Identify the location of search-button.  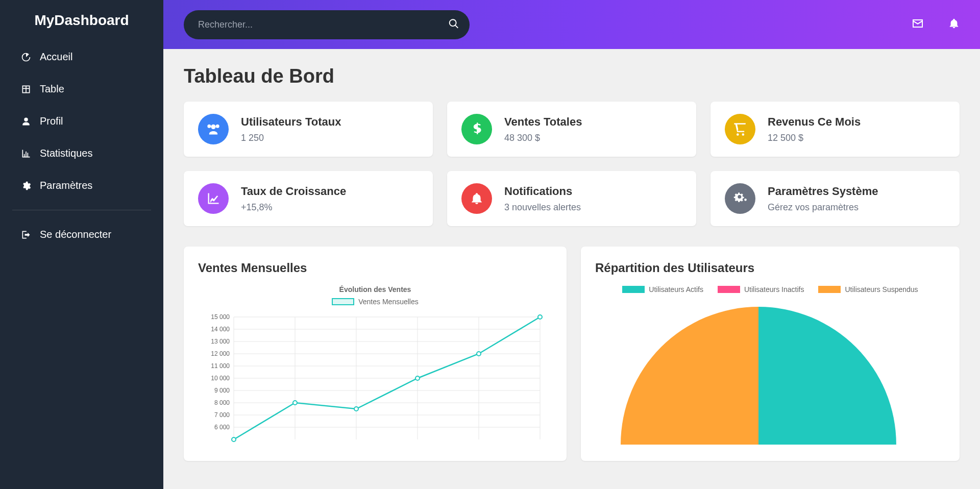
(454, 25).